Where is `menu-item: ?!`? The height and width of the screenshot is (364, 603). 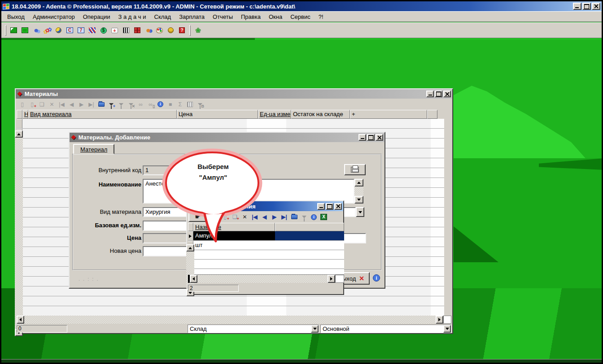
menu-item: ?! is located at coordinates (321, 17).